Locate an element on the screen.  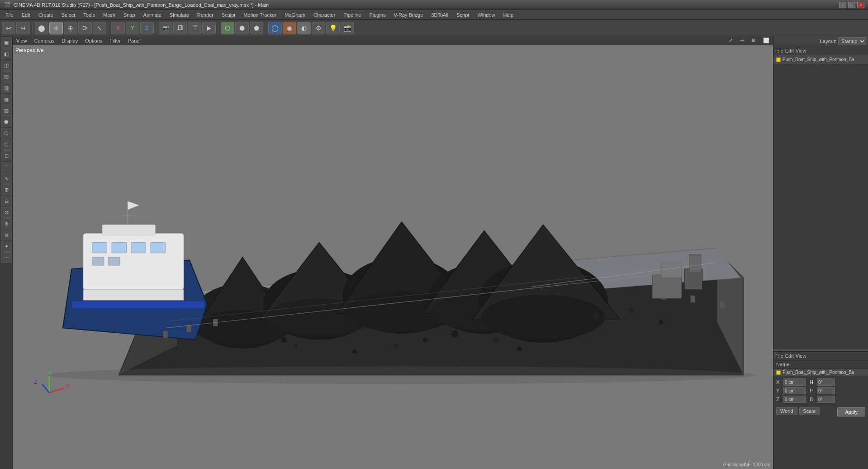
right-view-menu: View is located at coordinates (801, 51).